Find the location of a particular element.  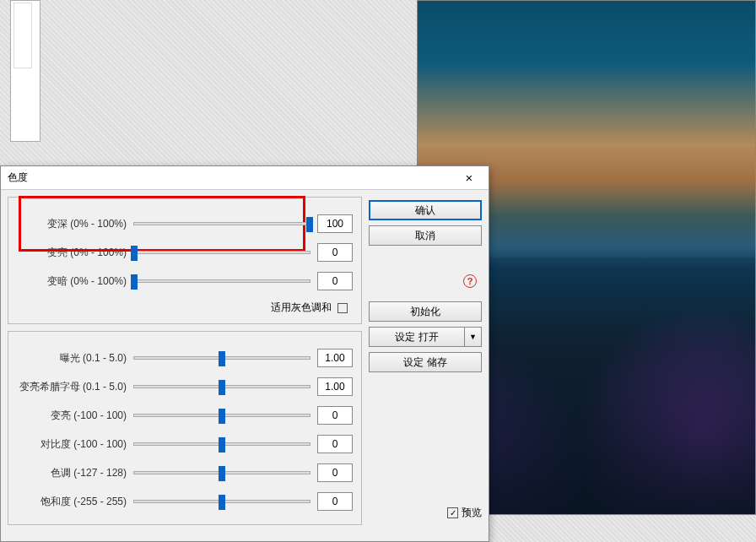

reset-button: 初始化 is located at coordinates (425, 312).